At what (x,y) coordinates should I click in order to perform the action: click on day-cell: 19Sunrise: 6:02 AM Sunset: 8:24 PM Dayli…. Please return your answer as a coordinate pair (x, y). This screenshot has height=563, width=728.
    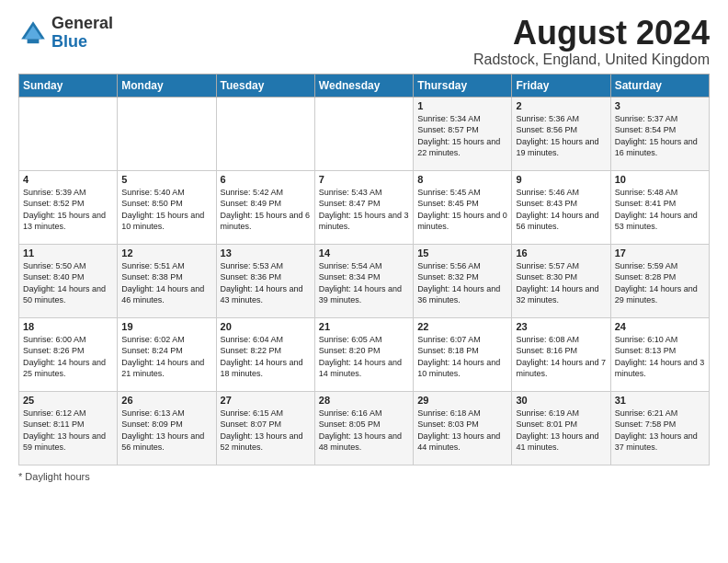
    Looking at the image, I should click on (167, 354).